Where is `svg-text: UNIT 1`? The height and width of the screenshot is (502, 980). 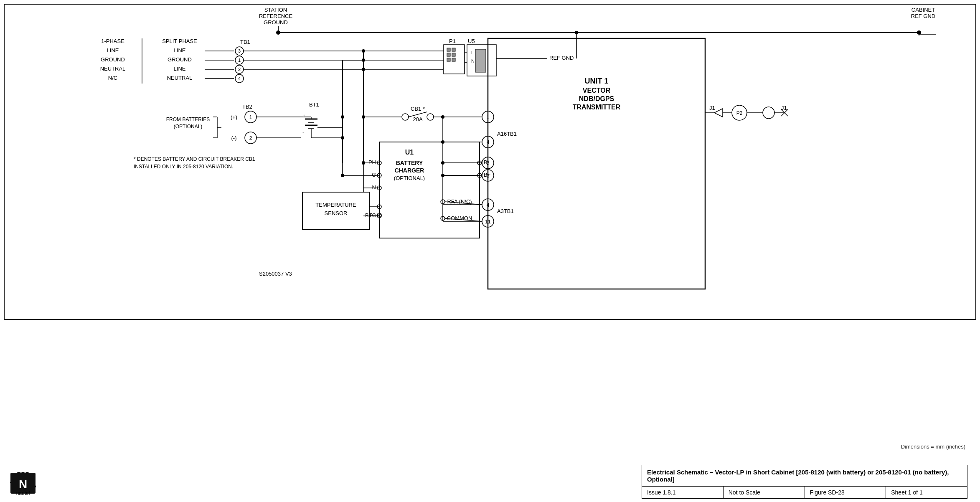 svg-text: UNIT 1 is located at coordinates (597, 81).